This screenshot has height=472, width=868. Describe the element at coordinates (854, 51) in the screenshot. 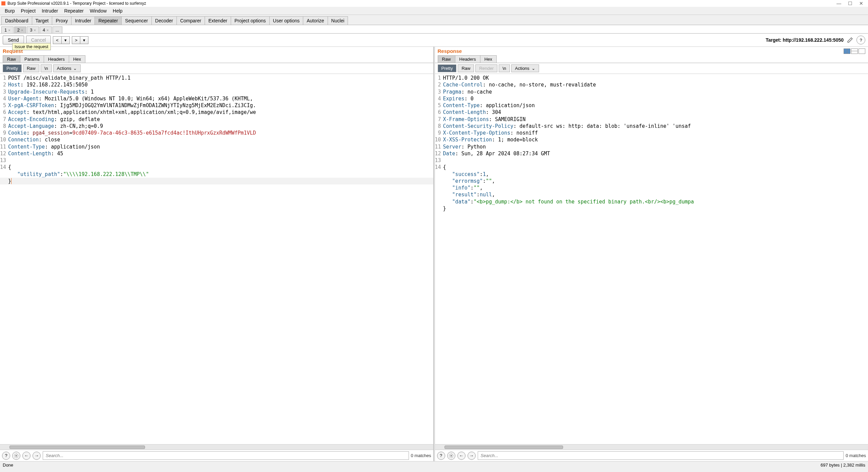

I see `layout-icons` at that location.